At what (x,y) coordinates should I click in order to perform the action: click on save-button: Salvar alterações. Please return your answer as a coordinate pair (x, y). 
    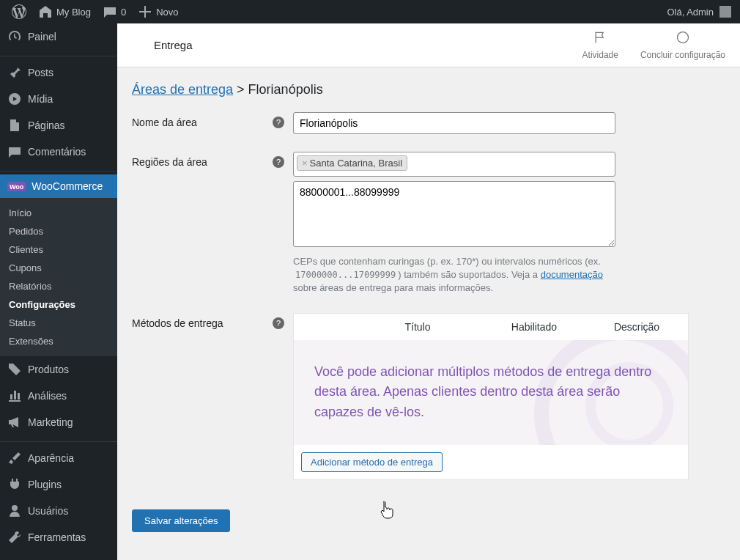
    Looking at the image, I should click on (181, 520).